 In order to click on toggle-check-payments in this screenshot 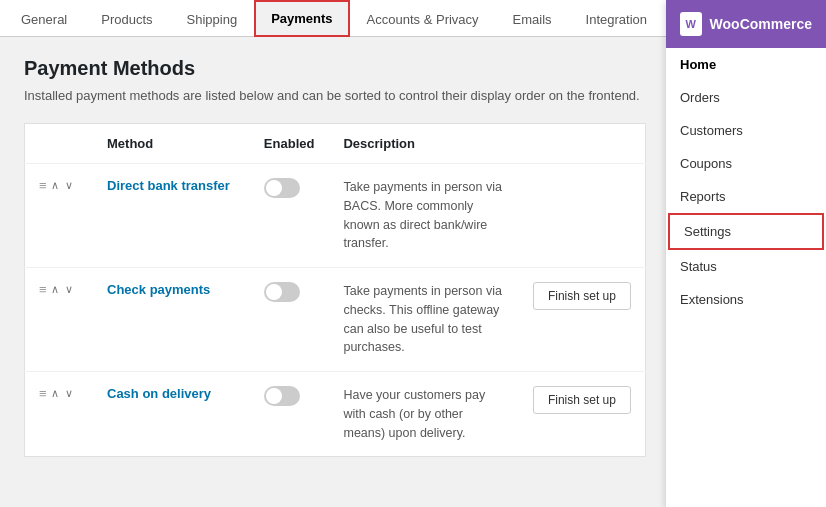, I will do `click(282, 292)`.